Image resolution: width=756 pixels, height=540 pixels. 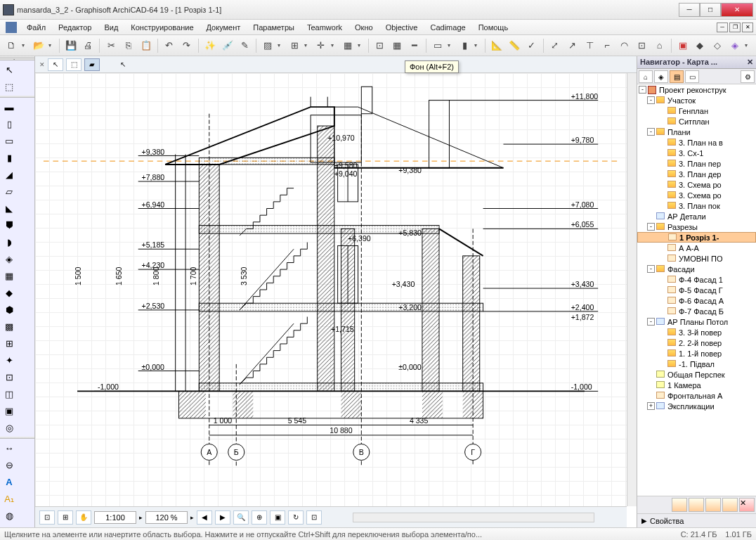 What do you see at coordinates (9, 360) in the screenshot?
I see `lamp-tool: ✦` at bounding box center [9, 360].